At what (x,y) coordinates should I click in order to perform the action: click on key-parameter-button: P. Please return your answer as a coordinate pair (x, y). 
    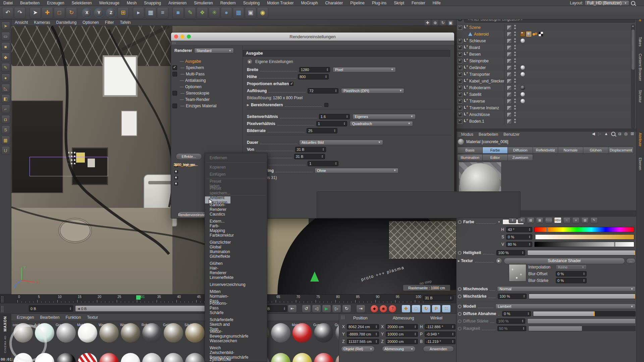
    Looking at the image, I should click on (436, 309).